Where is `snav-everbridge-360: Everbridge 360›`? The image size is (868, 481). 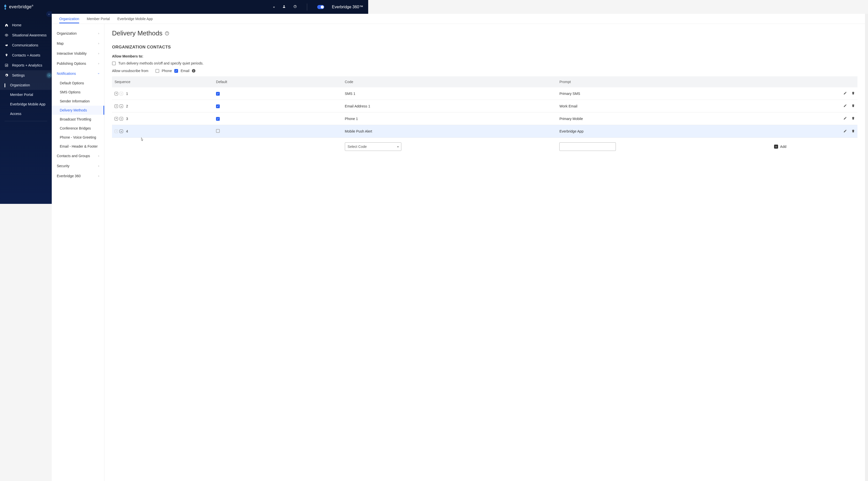
snav-everbridge-360: Everbridge 360› is located at coordinates (78, 176).